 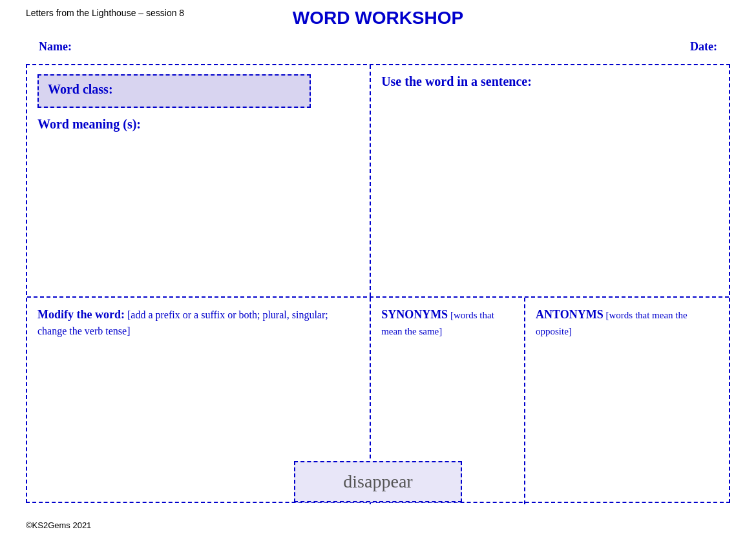 What do you see at coordinates (81, 314) in the screenshot?
I see `modify-bold: Modify the word:` at bounding box center [81, 314].